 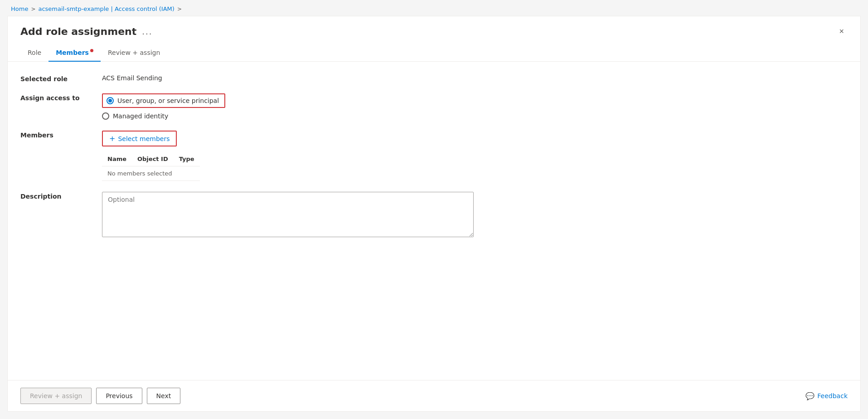 What do you see at coordinates (164, 107) in the screenshot?
I see `radio-group: User, group, or service principal Manage…` at bounding box center [164, 107].